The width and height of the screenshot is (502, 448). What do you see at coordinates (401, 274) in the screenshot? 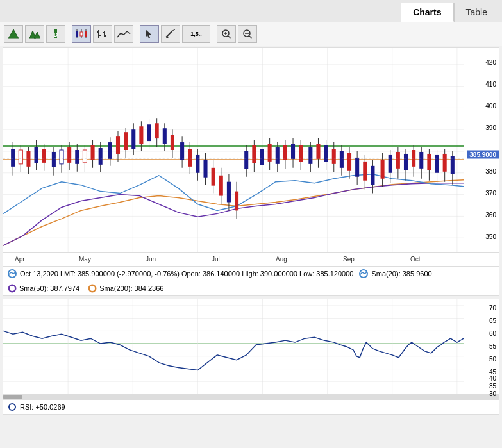
I see `sma20-value: Sma(20): 385.9600` at bounding box center [401, 274].